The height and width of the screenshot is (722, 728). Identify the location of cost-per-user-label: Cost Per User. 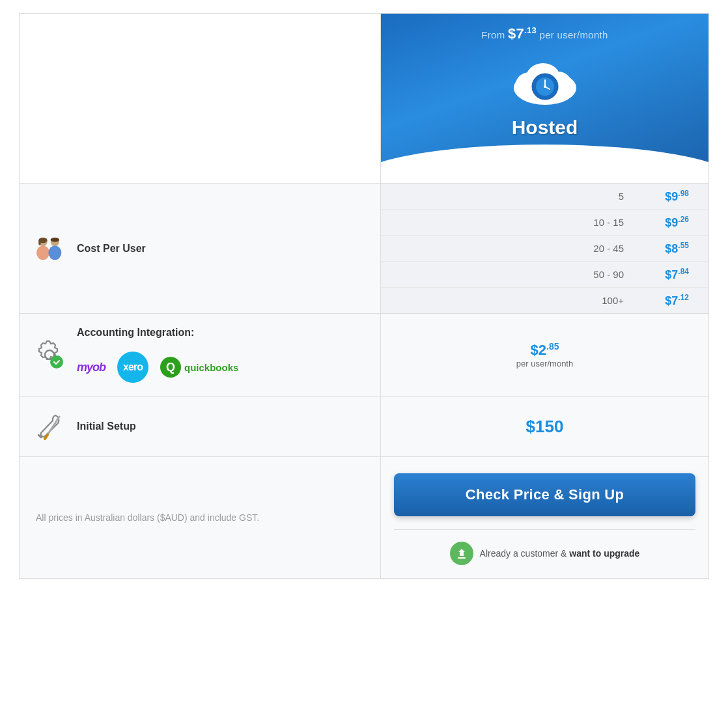
(111, 249).